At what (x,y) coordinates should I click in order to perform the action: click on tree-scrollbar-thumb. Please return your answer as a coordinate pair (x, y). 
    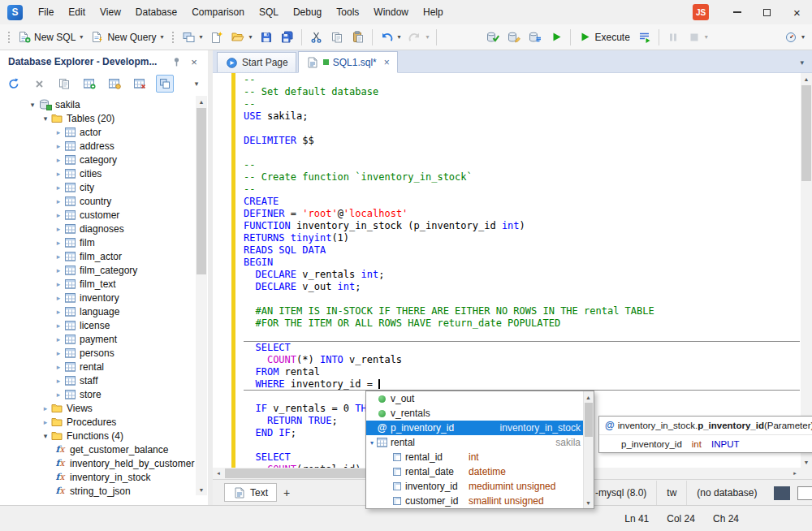
    Looking at the image, I should click on (201, 192).